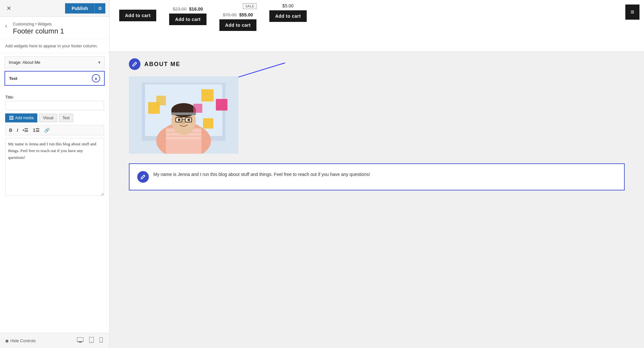  I want to click on hide-controls-icon: ◉, so click(7, 341).